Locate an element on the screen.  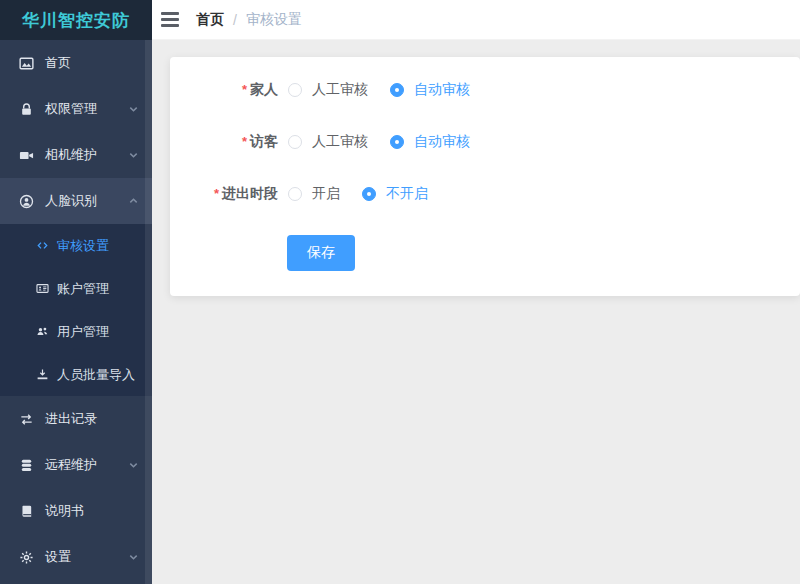
sidebar-item-label: 首页 is located at coordinates (58, 63).